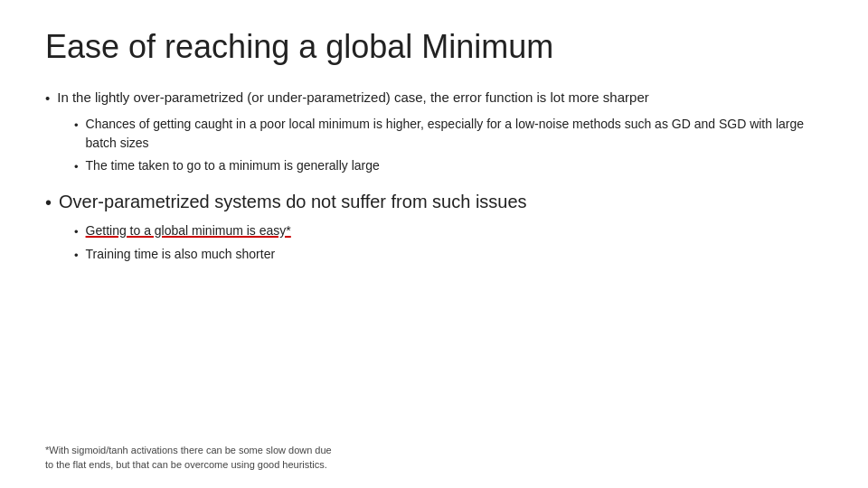 The width and height of the screenshot is (868, 488). What do you see at coordinates (448, 231) in the screenshot?
I see `subsection-2a: • Getting to a global minimum is easy*` at bounding box center [448, 231].